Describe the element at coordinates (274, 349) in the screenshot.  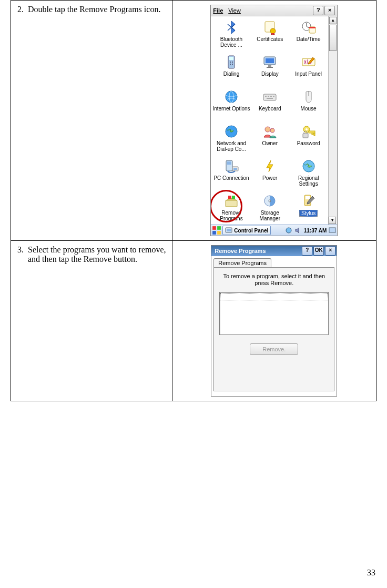
I see `remove-button: Remove.` at that location.